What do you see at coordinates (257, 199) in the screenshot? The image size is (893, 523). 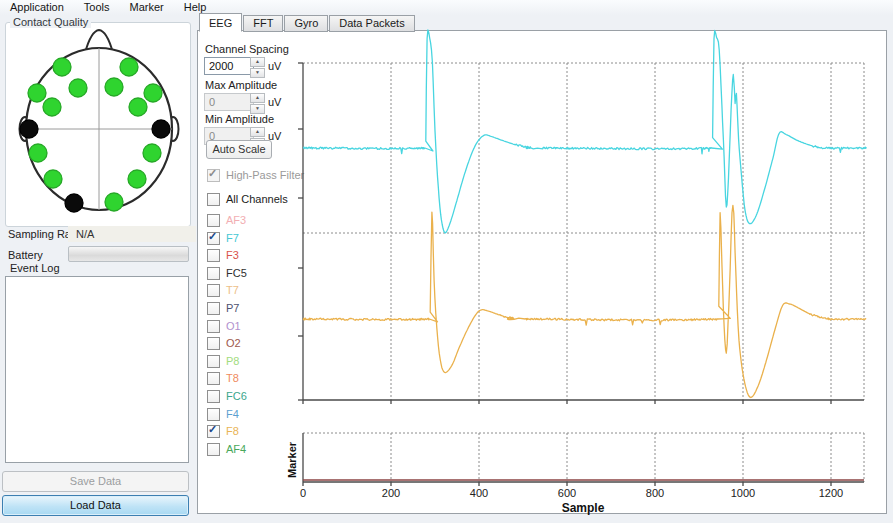 I see `all-channels-label: All Channels` at bounding box center [257, 199].